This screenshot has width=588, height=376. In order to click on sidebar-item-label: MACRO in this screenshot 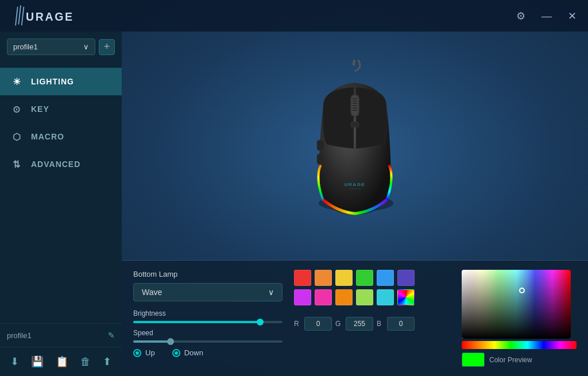, I will do `click(48, 137)`.